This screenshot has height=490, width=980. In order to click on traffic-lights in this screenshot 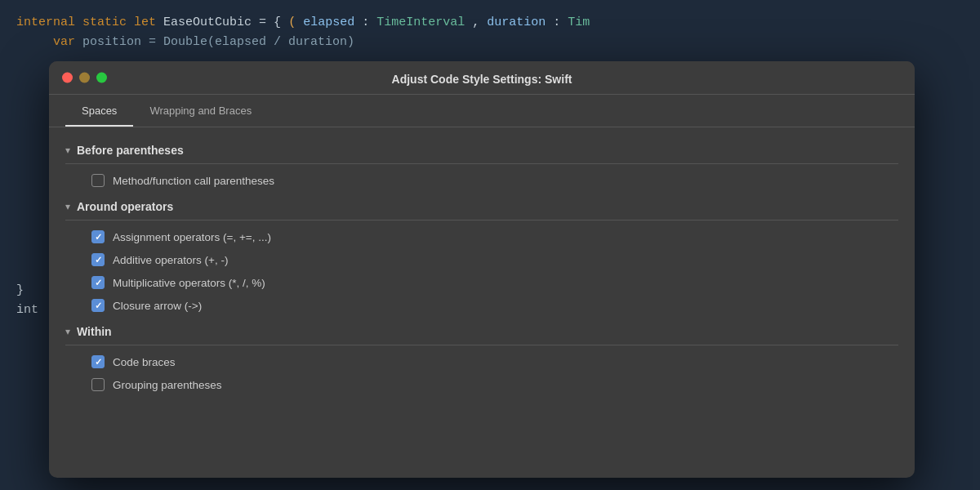, I will do `click(85, 78)`.